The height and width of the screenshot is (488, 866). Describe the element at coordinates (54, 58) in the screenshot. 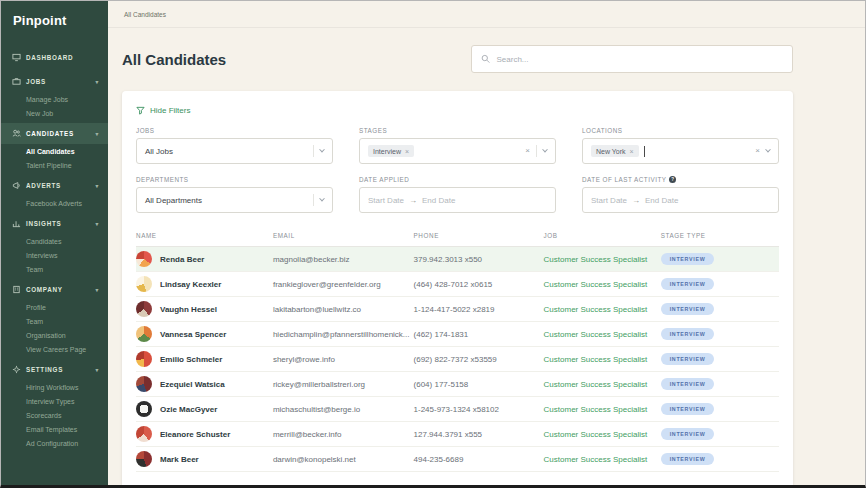

I see `sidebar-item-dashboard: DASHBOARD` at that location.